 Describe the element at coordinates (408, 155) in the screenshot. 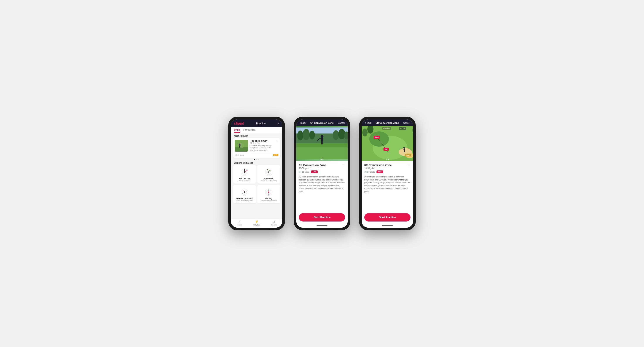

I see `svg-text: SAND` at that location.